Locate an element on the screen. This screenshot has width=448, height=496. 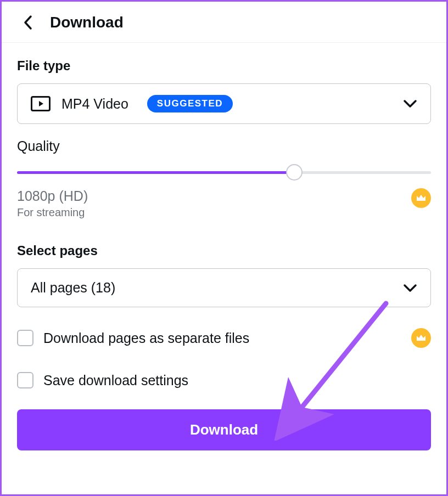
pages-value: All pages (18) is located at coordinates (73, 288).